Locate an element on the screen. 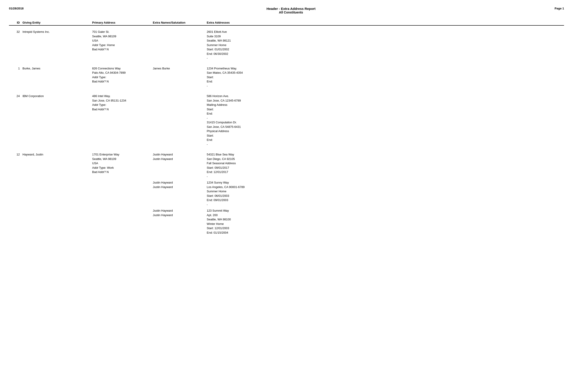 The height and width of the screenshot is (392, 573). cell-id: 24 is located at coordinates (16, 120).